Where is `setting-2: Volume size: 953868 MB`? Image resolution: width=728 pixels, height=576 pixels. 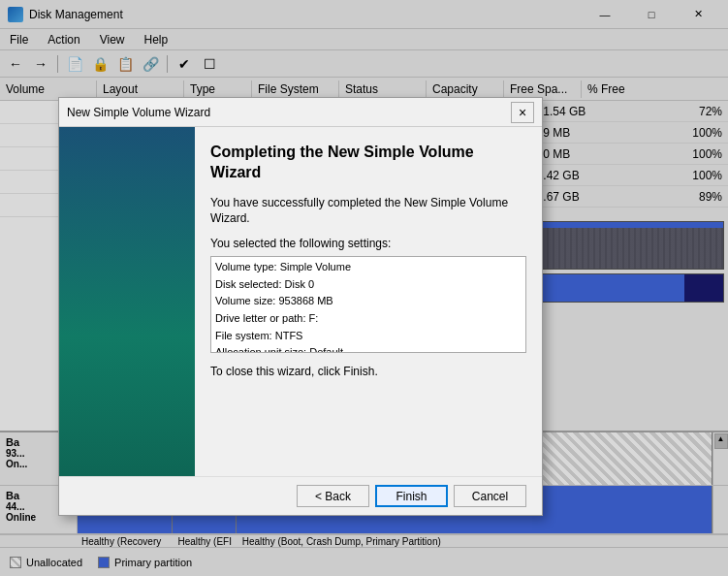 setting-2: Volume size: 953868 MB is located at coordinates (368, 302).